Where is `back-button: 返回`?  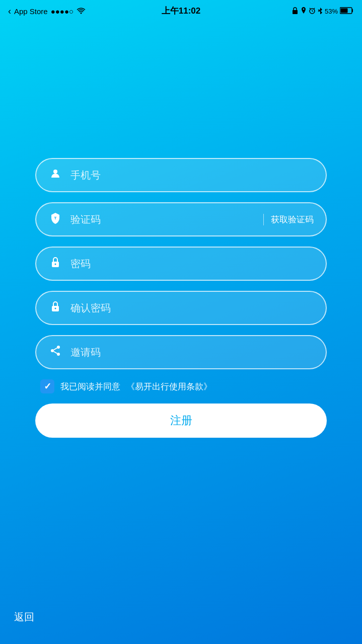 back-button: 返回 is located at coordinates (24, 617).